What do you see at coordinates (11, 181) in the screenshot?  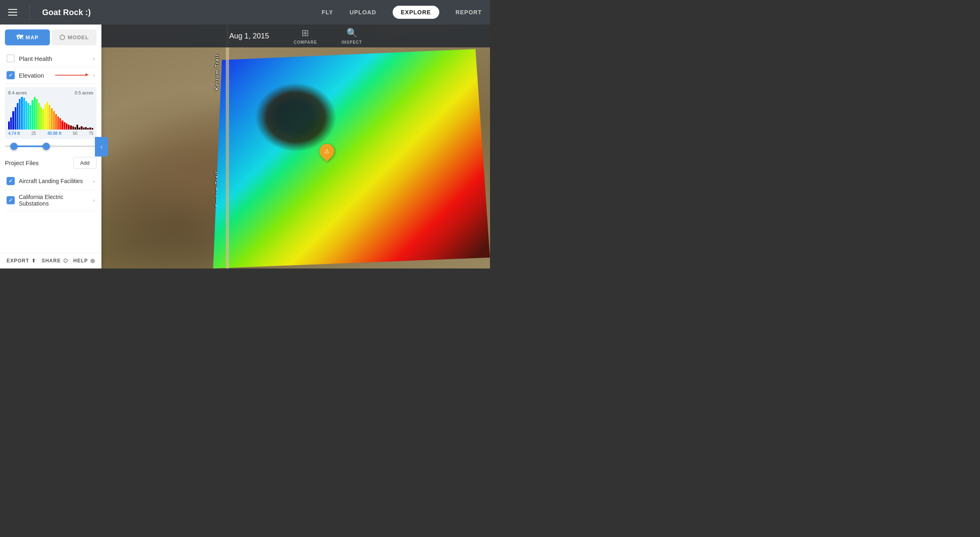 I see `aircraft-checkbox: ✓` at bounding box center [11, 181].